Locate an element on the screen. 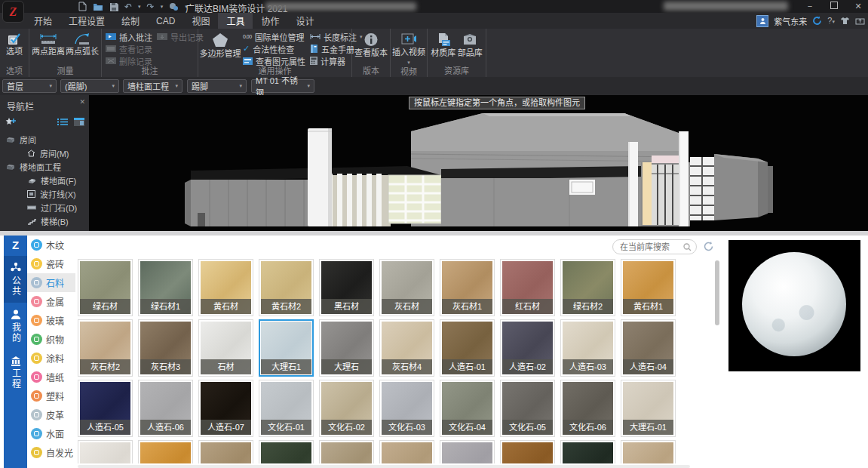 This screenshot has width=868, height=468. nav-item-border-line: 波打线(X) is located at coordinates (44, 194).